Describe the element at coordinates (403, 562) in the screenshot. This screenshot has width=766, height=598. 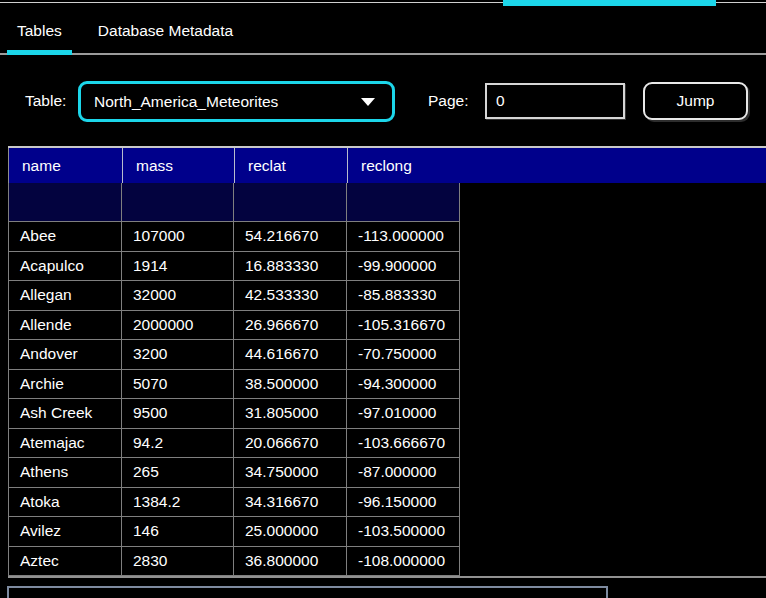
I see `cell-reclong: -108.000000` at that location.